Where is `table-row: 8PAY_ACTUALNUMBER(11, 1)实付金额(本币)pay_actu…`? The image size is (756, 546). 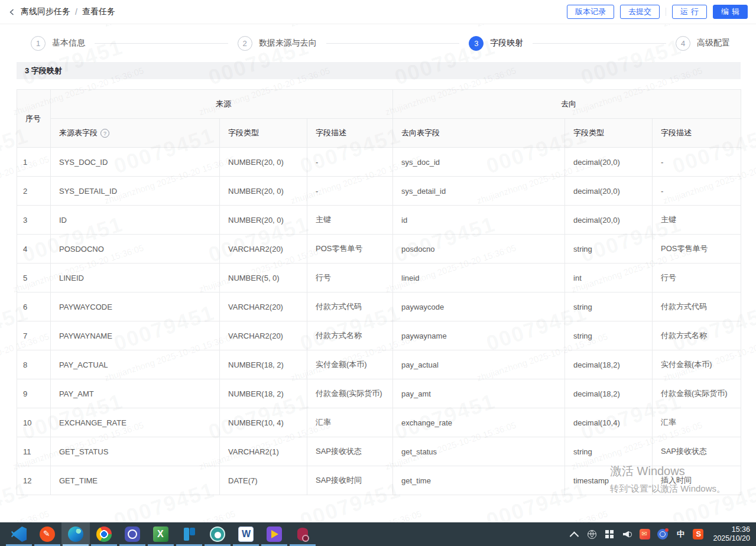
table-row: 8PAY_ACTUALNUMBER(11, 1)实付金额(本币)pay_actu… is located at coordinates (379, 365).